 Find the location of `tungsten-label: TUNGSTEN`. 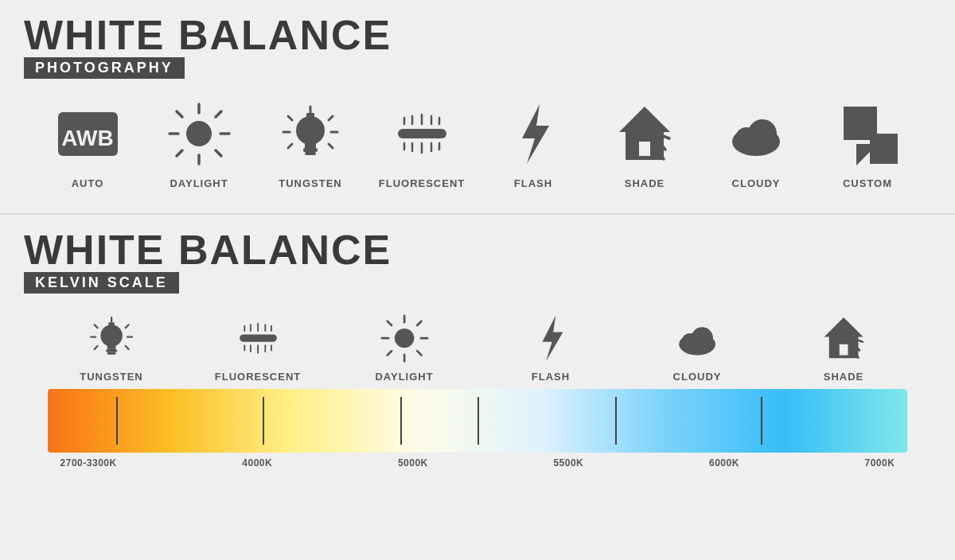

tungsten-label: TUNGSTEN is located at coordinates (310, 183).